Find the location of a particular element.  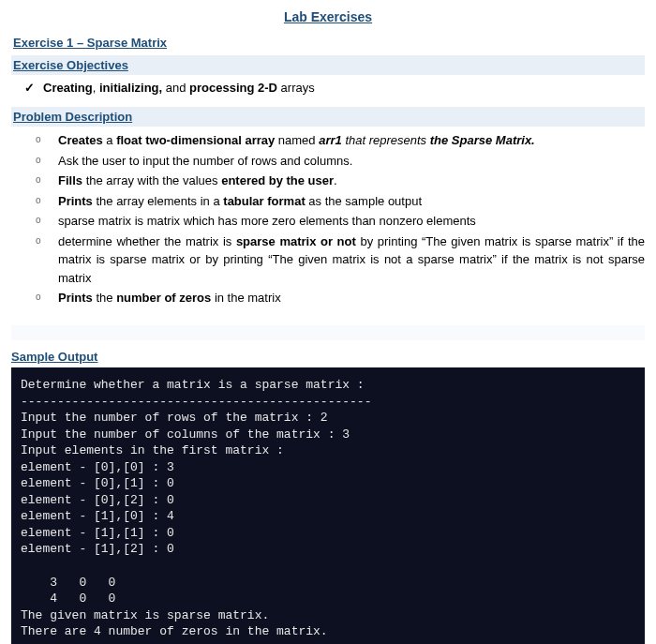

objective-line: ✓ Creating, initializing, and processing… is located at coordinates (328, 90).